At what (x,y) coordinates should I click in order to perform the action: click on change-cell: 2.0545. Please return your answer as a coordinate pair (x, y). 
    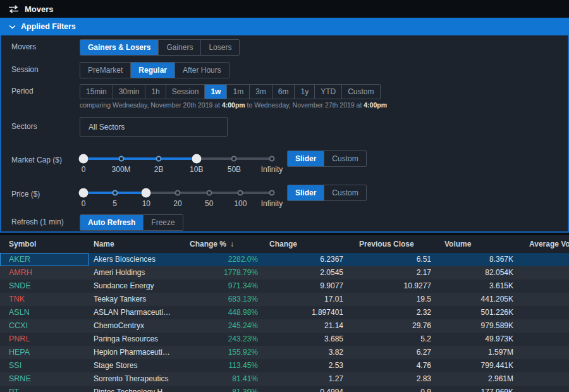
    Looking at the image, I should click on (301, 273).